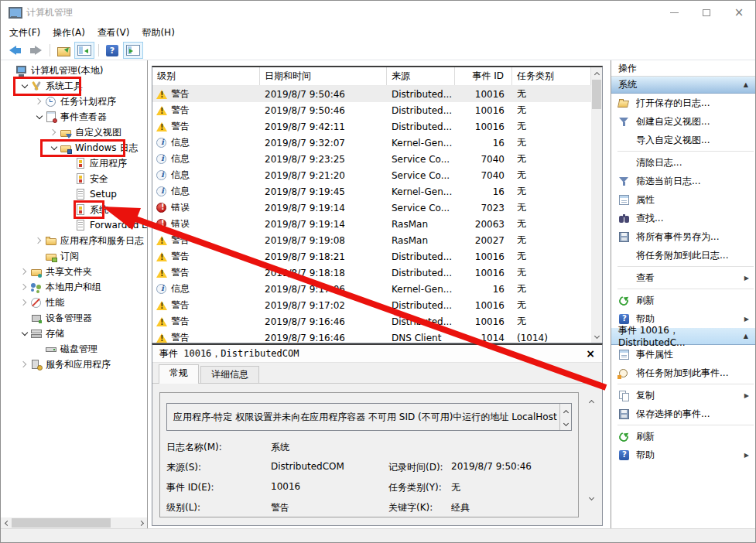  What do you see at coordinates (74, 179) in the screenshot?
I see `tree-item: 安全` at bounding box center [74, 179].